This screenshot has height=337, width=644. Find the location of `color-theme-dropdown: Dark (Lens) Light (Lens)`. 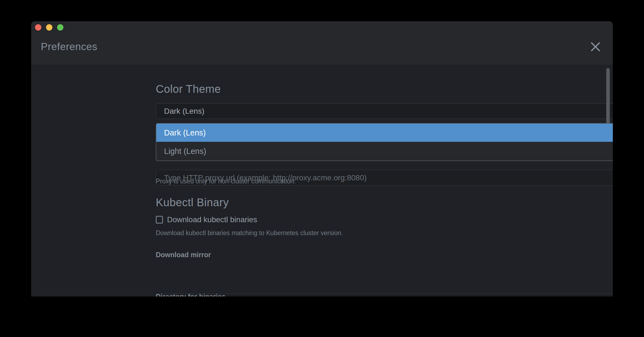

color-theme-dropdown: Dark (Lens) Light (Lens) is located at coordinates (384, 142).